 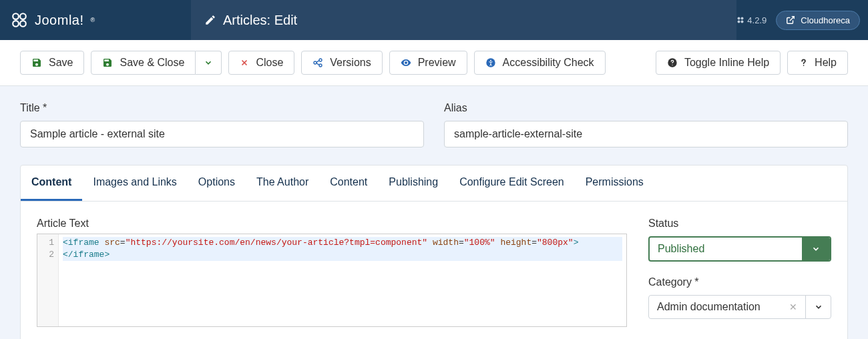 What do you see at coordinates (791, 20) in the screenshot?
I see `external-link-icon` at bounding box center [791, 20].